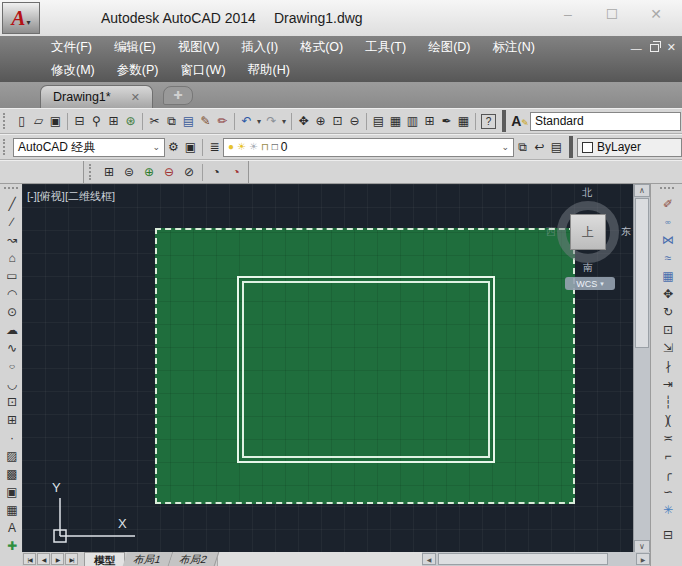 Image resolution: width=682 pixels, height=566 pixels. Describe the element at coordinates (667, 535) in the screenshot. I see `plot-partial-icon: ⊟` at that location.